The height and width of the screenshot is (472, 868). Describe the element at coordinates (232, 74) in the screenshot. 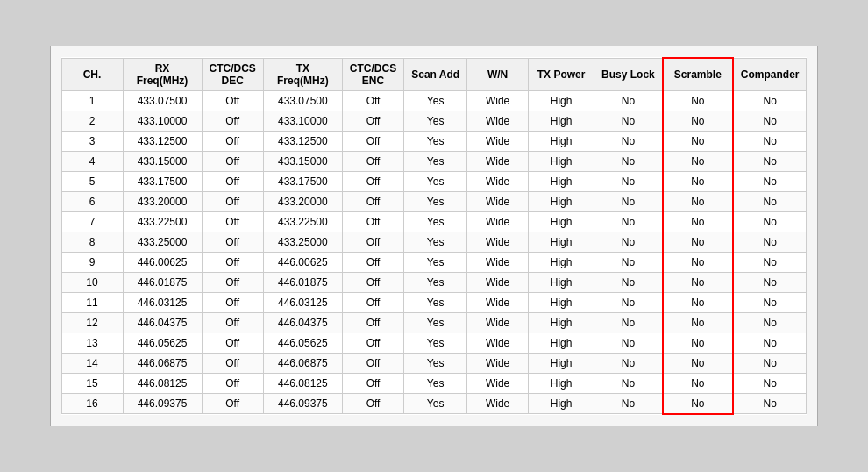

I see `col-header-ctc-dcs: CTC/DCSDEC` at that location.